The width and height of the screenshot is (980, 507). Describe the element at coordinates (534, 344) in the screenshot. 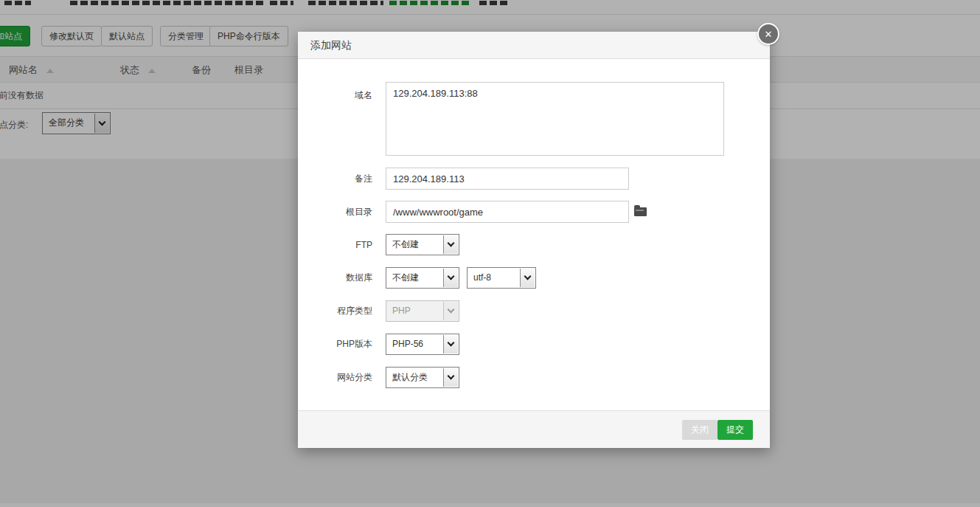

I see `php-version-row: PHP版本 PHP-56` at that location.